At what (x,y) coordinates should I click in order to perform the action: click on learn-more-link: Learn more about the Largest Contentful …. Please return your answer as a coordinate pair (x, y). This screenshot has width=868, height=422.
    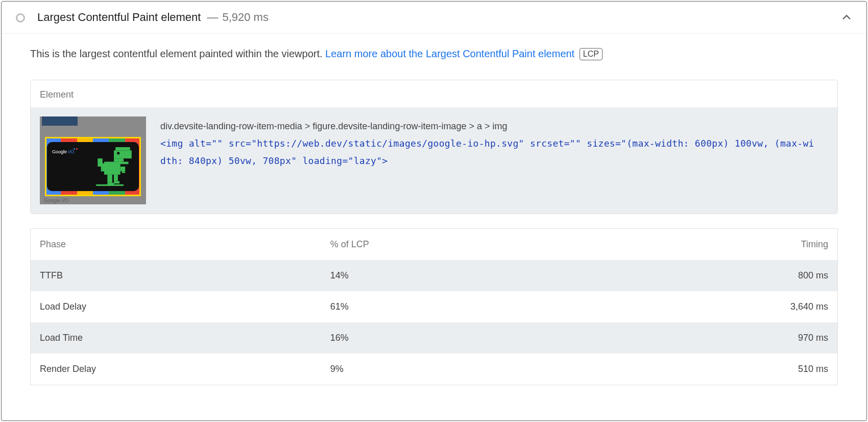
    Looking at the image, I should click on (450, 54).